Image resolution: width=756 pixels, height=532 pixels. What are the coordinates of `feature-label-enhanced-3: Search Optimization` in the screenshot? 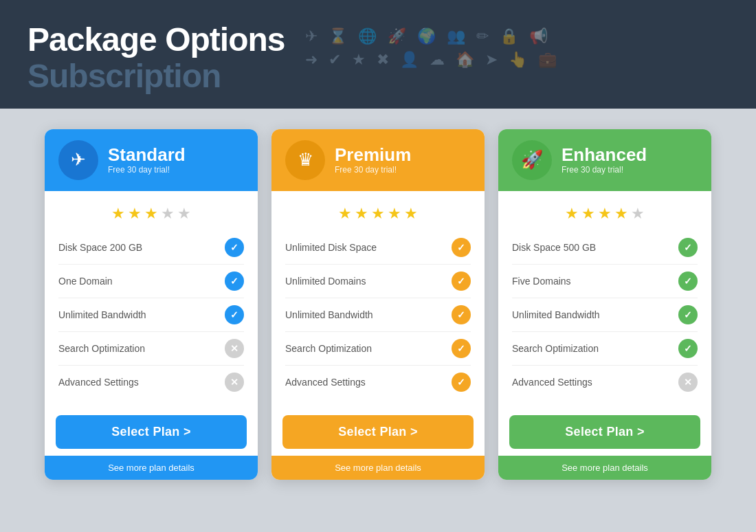 It's located at (555, 348).